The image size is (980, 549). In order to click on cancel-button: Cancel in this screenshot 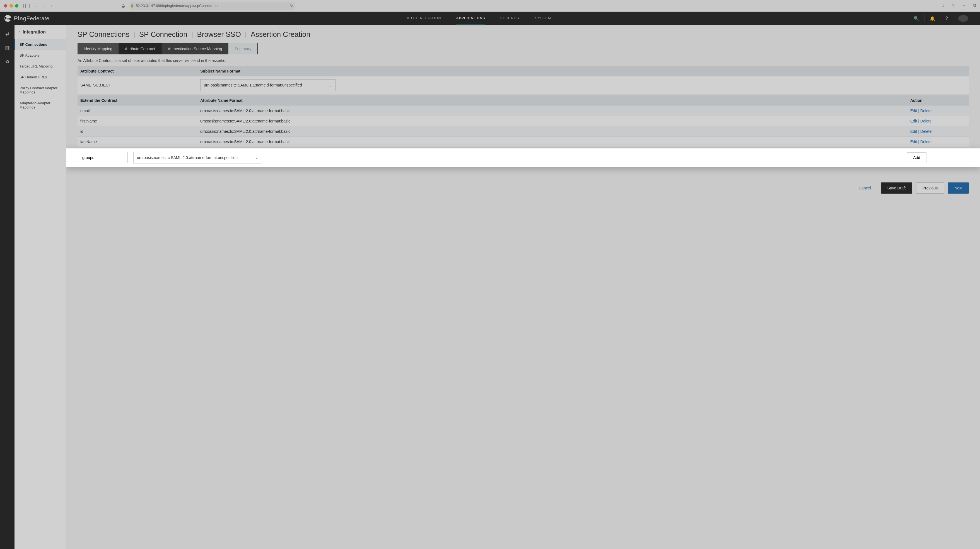, I will do `click(865, 188)`.